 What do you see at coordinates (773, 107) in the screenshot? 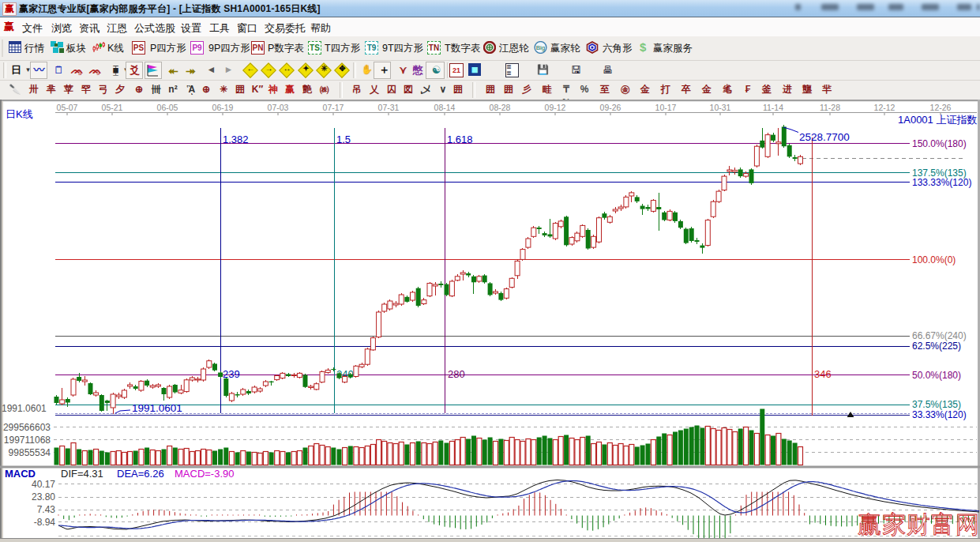
I see `svg-text: 11-14` at bounding box center [773, 107].